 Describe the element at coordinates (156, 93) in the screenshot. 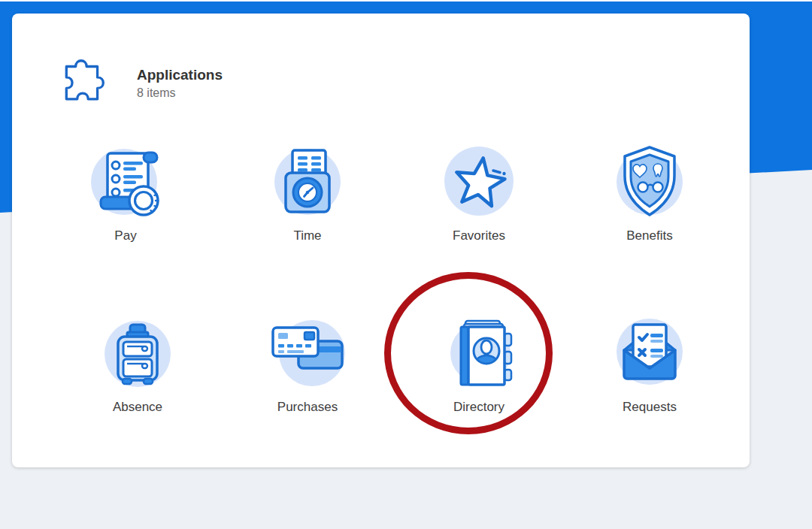

I see `card-item-count: 8 items` at that location.